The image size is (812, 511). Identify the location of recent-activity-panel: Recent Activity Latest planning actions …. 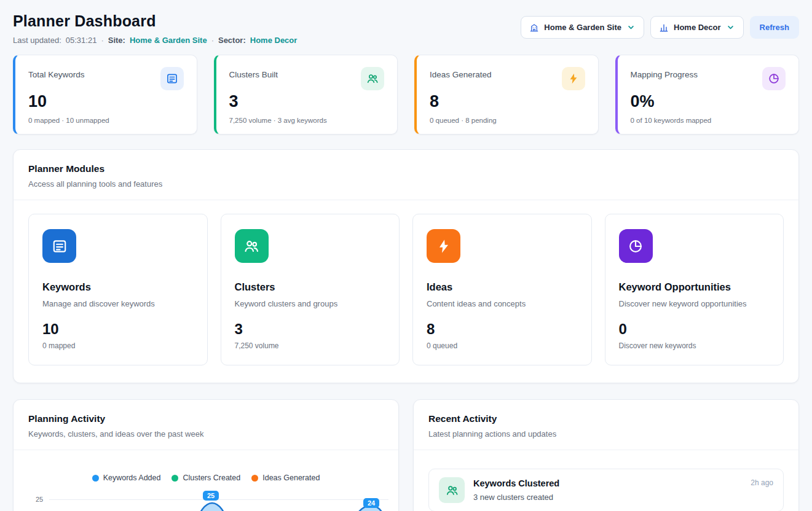
(606, 455).